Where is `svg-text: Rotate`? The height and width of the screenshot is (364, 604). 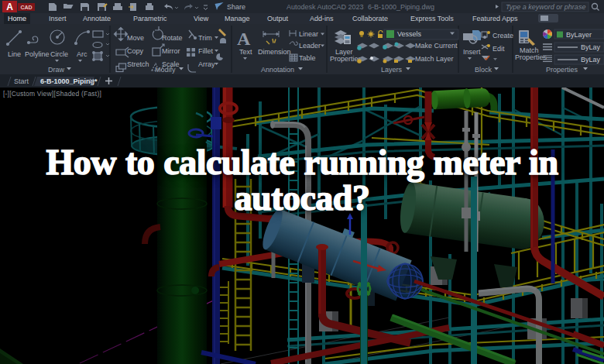 svg-text: Rotate is located at coordinates (172, 38).